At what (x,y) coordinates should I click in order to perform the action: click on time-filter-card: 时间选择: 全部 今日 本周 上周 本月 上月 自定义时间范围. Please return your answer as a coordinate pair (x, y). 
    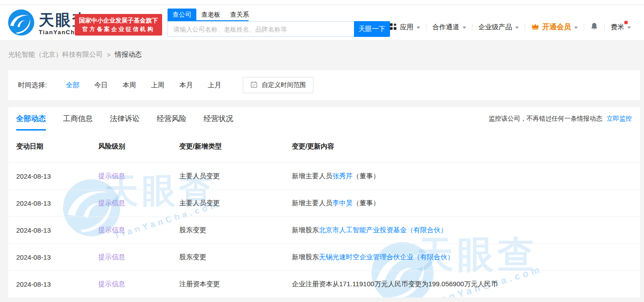
    Looking at the image, I should click on (324, 85).